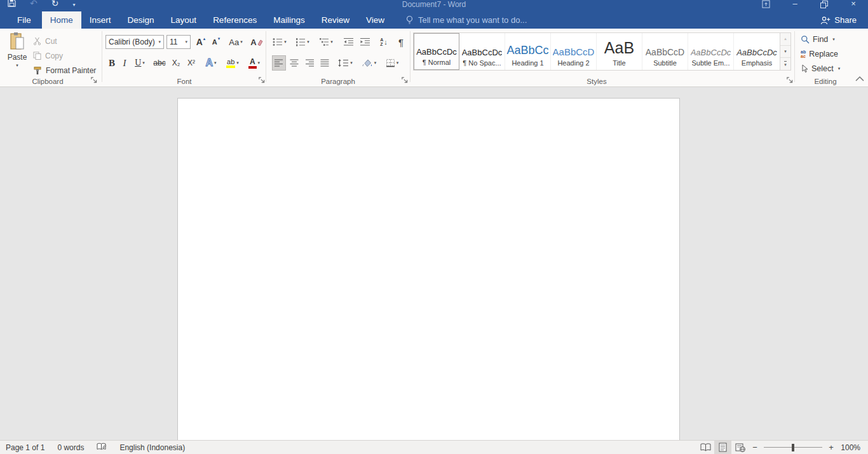 This screenshot has width=868, height=454. I want to click on clipboard-group-label: Clipboard, so click(48, 81).